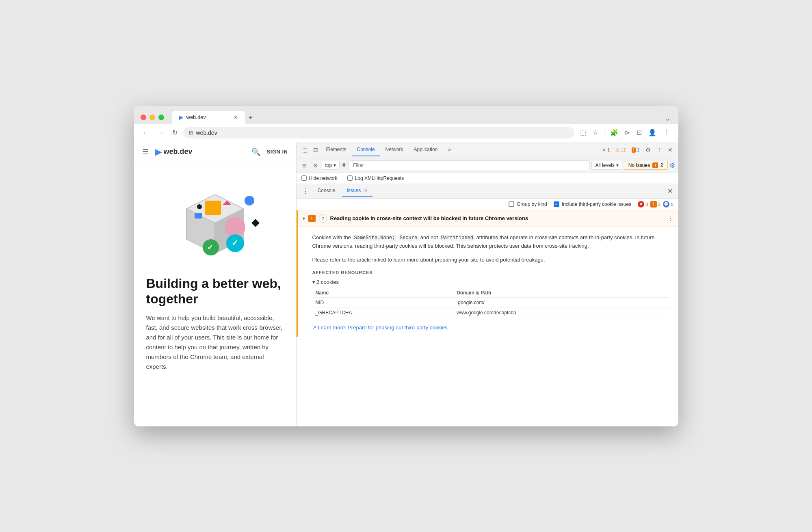  Describe the element at coordinates (305, 191) in the screenshot. I see `issues-tab-more: ⋮` at that location.